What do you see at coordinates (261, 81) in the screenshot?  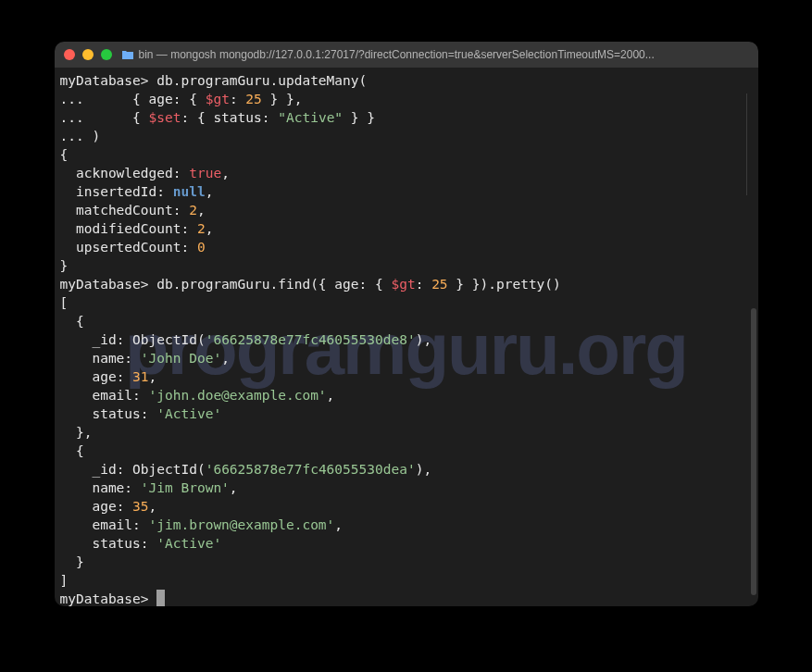 I see `cmd-text: db.programGuru.updateMany(` at bounding box center [261, 81].